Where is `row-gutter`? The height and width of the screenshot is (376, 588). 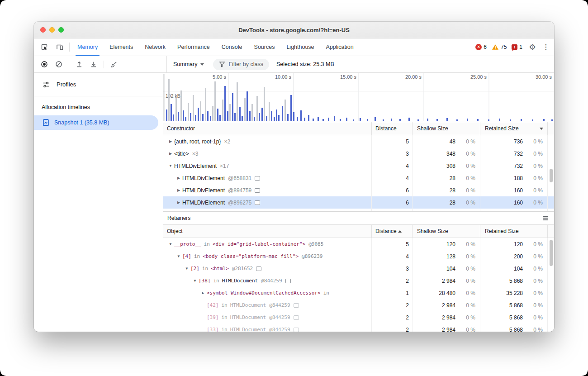
row-gutter is located at coordinates (551, 293).